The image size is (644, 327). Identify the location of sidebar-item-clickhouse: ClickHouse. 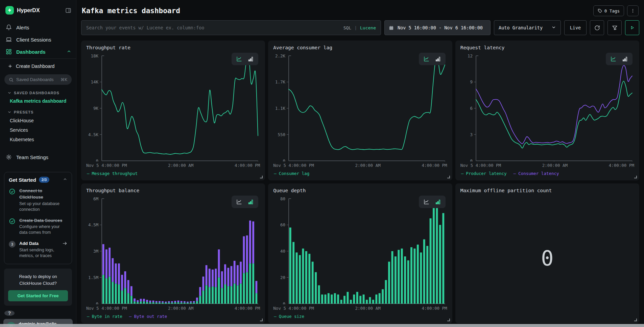
(38, 121).